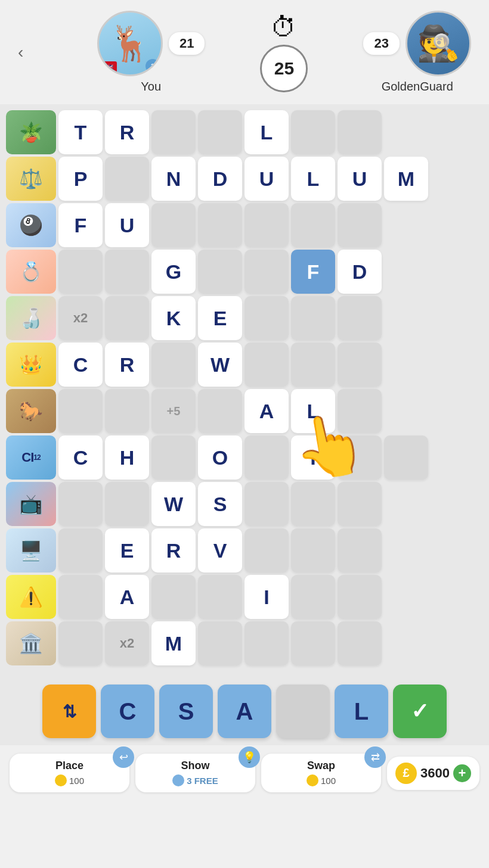  What do you see at coordinates (321, 773) in the screenshot?
I see `swap-button: ⇄ Swap 100` at bounding box center [321, 773].